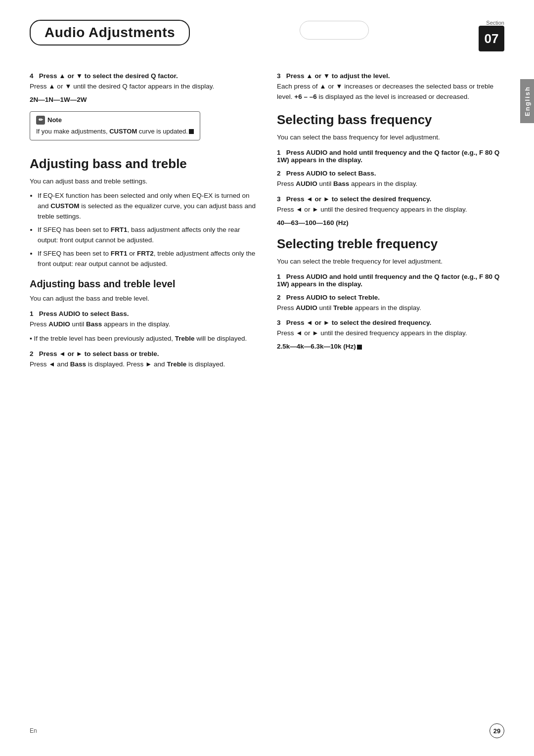  I want to click on bass-step2-body: Press AUDIO until Bass appears in the di…, so click(391, 184).